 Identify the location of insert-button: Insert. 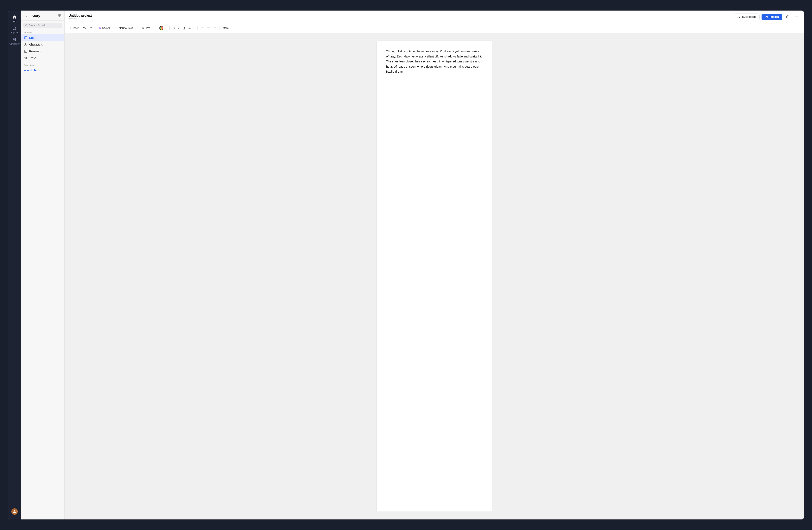
(74, 28).